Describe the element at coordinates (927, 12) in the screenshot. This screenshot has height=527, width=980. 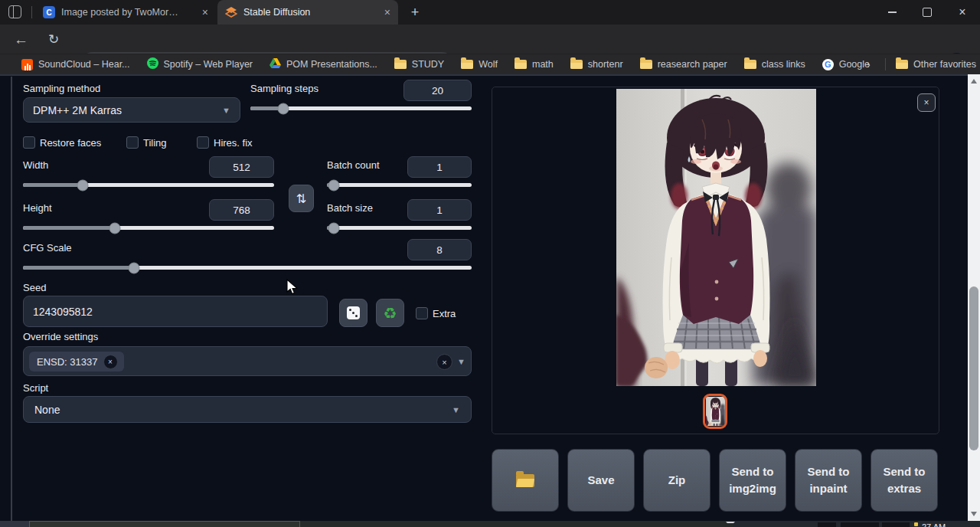
I see `restore-button` at that location.